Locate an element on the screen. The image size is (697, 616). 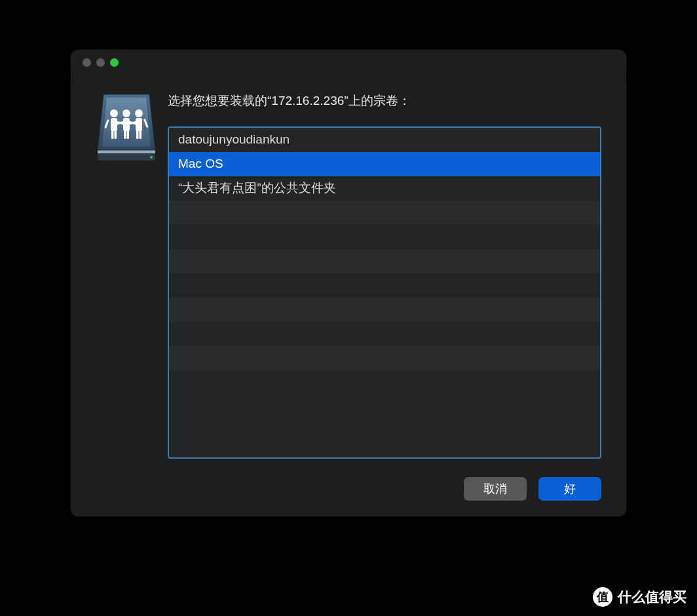
close-icon is located at coordinates (86, 63).